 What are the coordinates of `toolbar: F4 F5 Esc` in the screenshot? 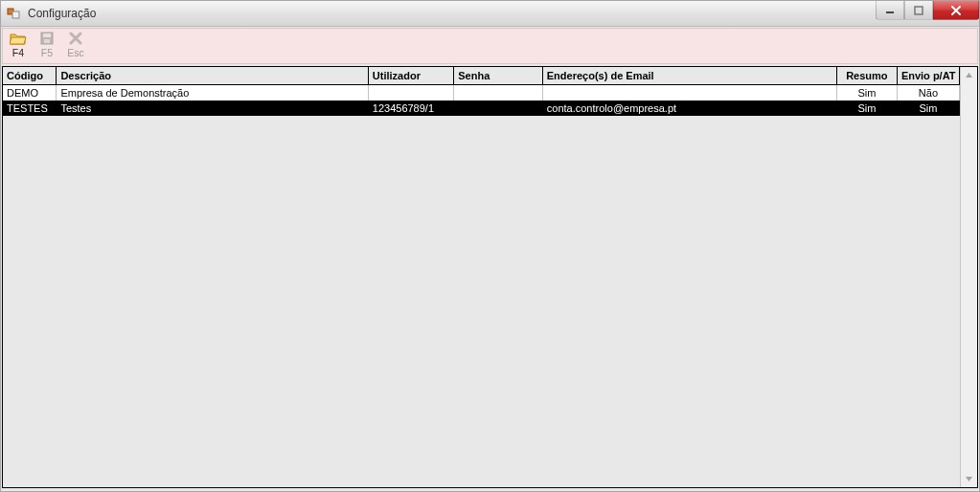 It's located at (490, 46).